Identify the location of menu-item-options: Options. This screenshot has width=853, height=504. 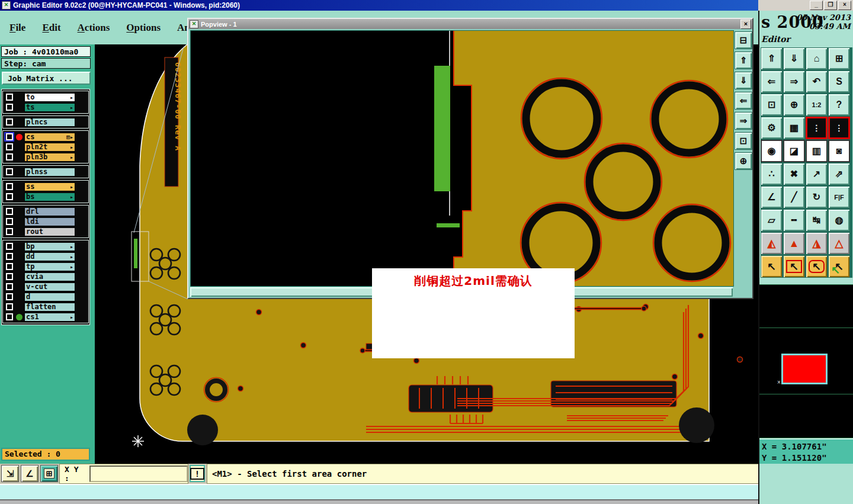
(143, 28).